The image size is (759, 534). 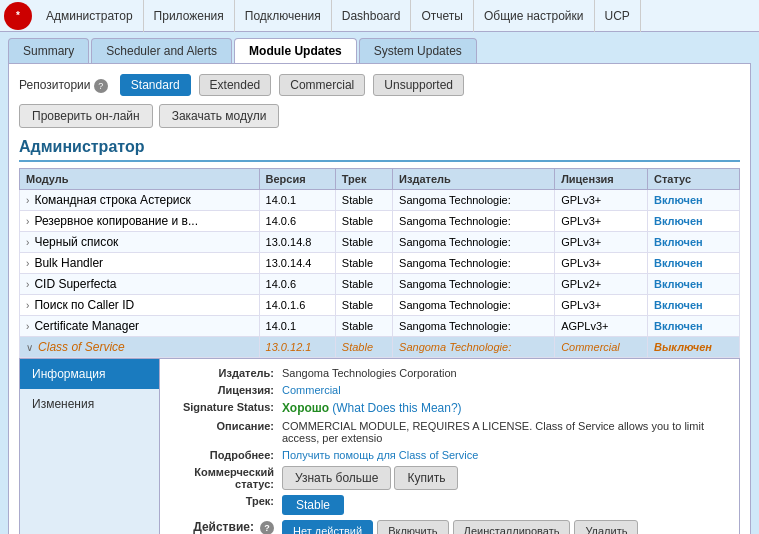 What do you see at coordinates (450, 527) in the screenshot?
I see `detail-row-action: Действие: ? Нет действий Включить Деинст…` at bounding box center [450, 527].